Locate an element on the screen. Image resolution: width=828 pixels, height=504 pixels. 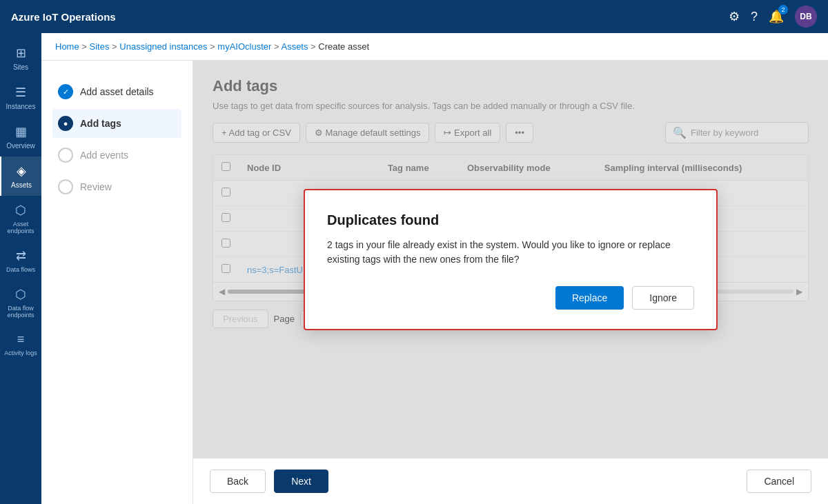
sidebar-item-overview: ▦ Overview is located at coordinates (21, 137).